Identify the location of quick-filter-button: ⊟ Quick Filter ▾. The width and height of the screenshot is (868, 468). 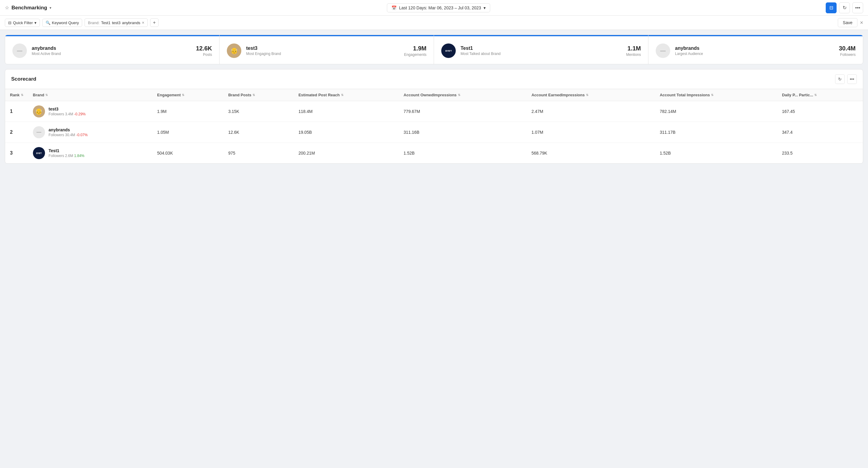
(22, 23).